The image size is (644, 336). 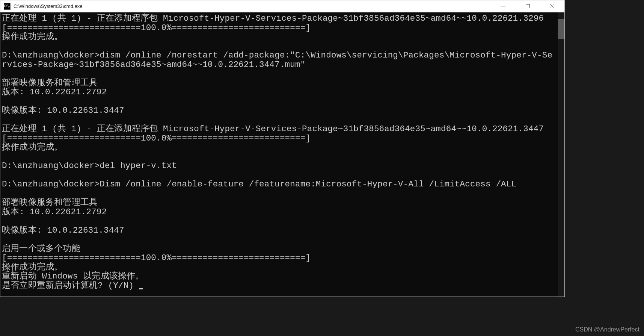 I want to click on close-button, so click(x=552, y=6).